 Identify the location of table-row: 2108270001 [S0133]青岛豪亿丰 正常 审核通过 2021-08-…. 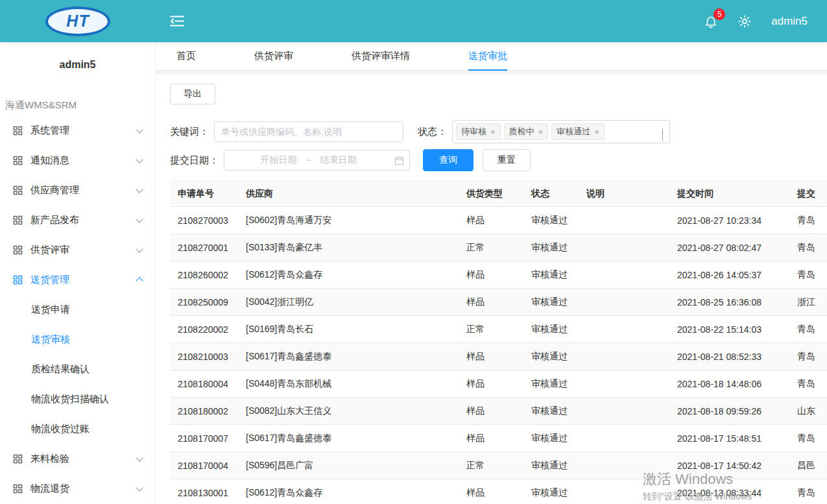
(498, 248).